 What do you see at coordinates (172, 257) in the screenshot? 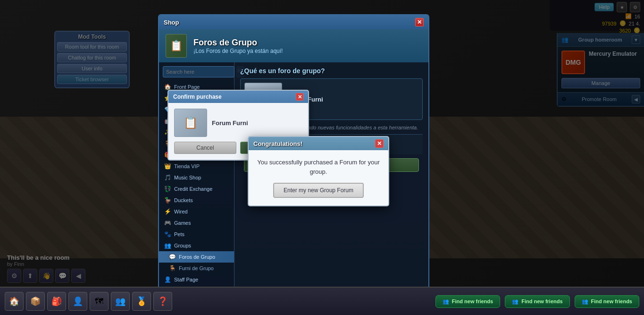
I see `nav-icon: 💬` at bounding box center [172, 257].